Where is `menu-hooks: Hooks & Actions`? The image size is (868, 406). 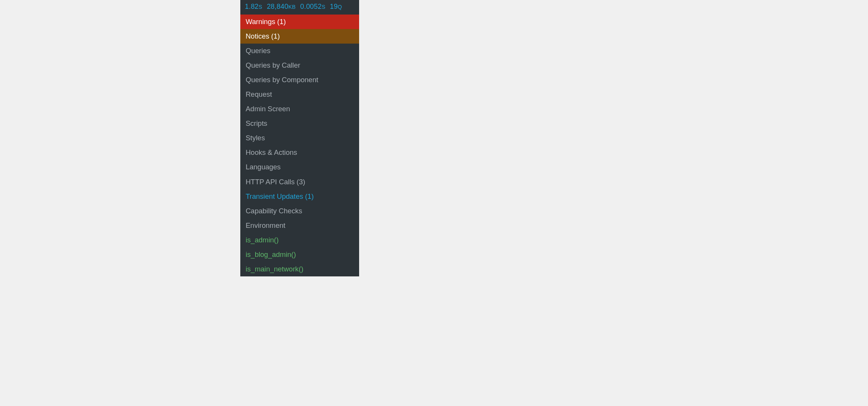
menu-hooks: Hooks & Actions is located at coordinates (300, 153).